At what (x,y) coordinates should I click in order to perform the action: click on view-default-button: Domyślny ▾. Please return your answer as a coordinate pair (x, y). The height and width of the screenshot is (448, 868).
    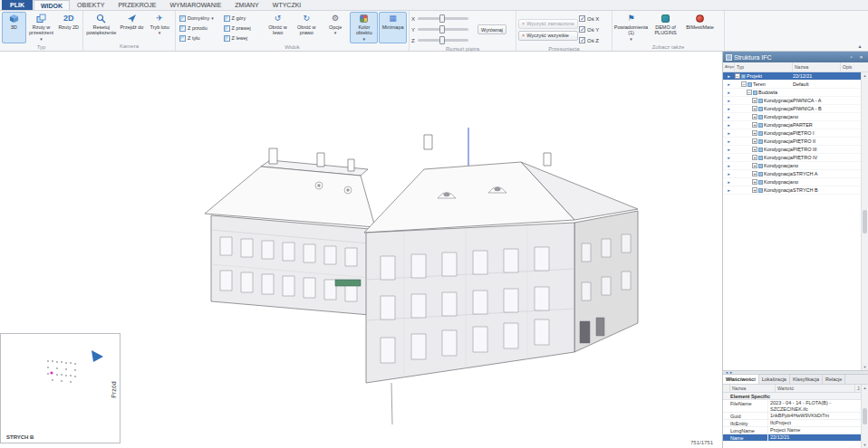
    Looking at the image, I should click on (199, 18).